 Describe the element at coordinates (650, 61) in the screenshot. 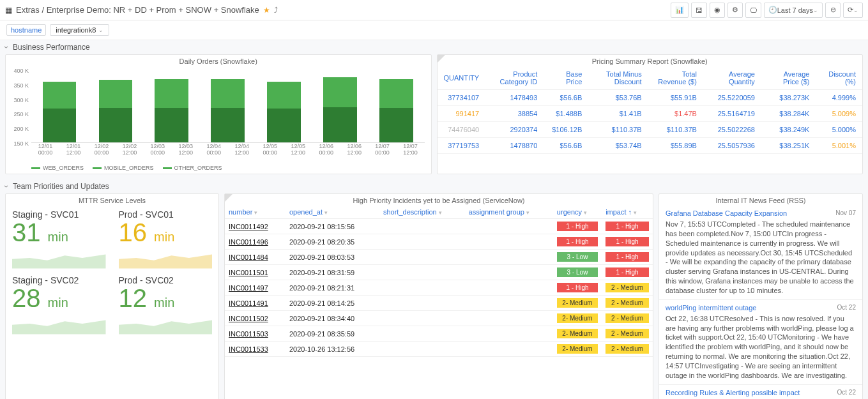

I see `panel-title: Pricing Summary Report (Snowflake)` at that location.